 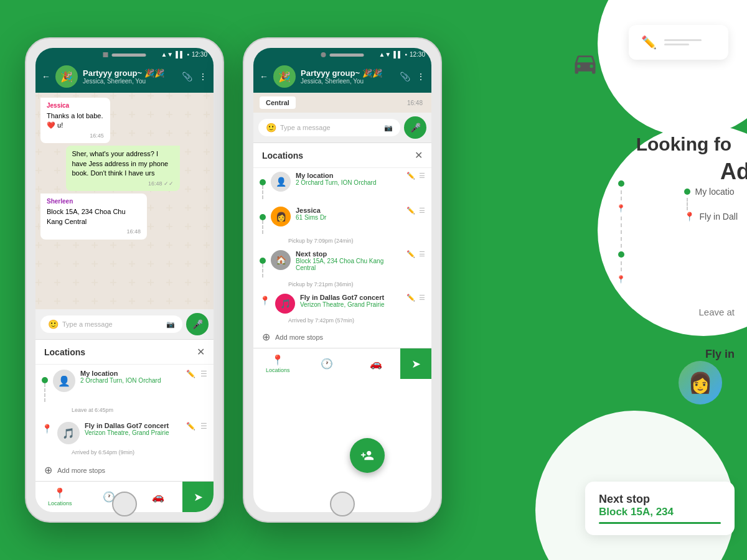 I want to click on camera-icon-1: 📷, so click(x=171, y=325).